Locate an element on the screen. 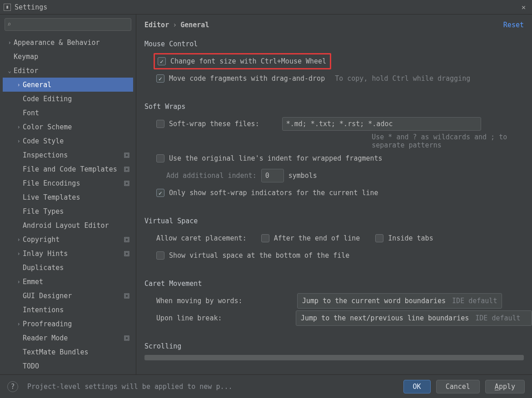 The height and width of the screenshot is (398, 532). tree-item-label: Color Scheme is located at coordinates (78, 127).